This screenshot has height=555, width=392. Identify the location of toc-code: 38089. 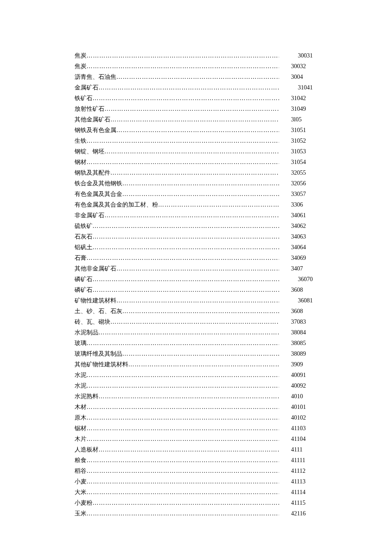
(298, 354).